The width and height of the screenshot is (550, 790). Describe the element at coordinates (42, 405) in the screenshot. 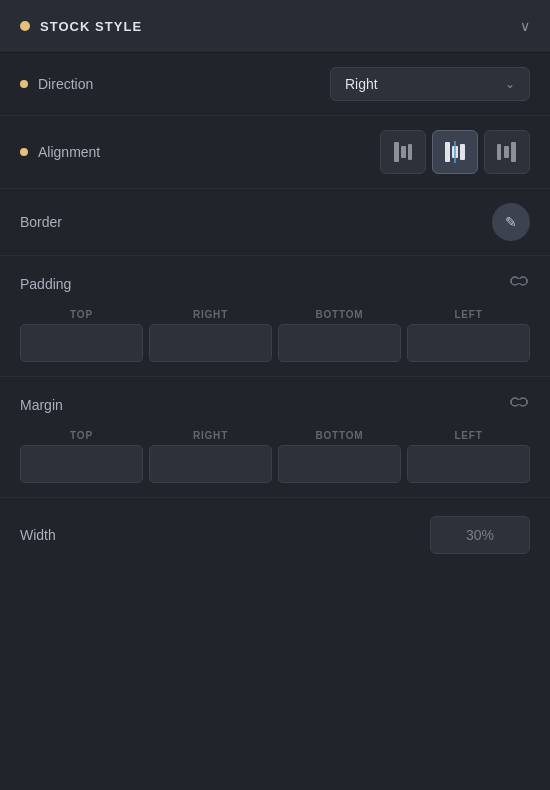

I see `margin-label: Margin` at that location.